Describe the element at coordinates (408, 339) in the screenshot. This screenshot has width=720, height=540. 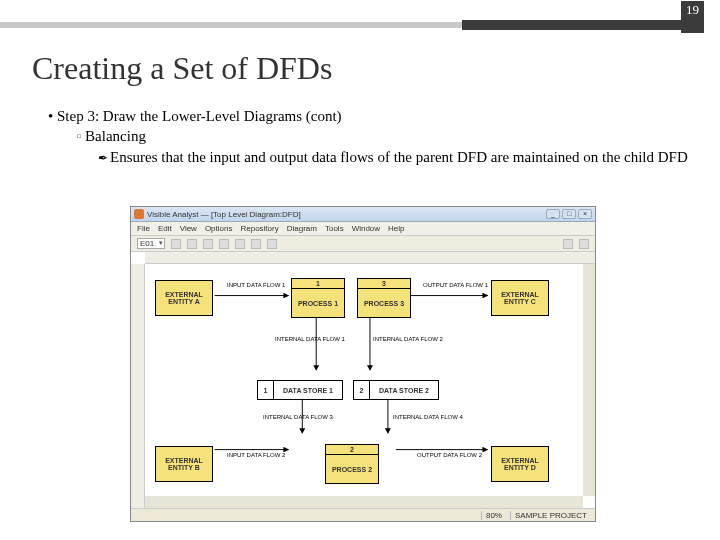
I see `flow-label-internal2: INTERNAL DATA FLOW 2` at that location.